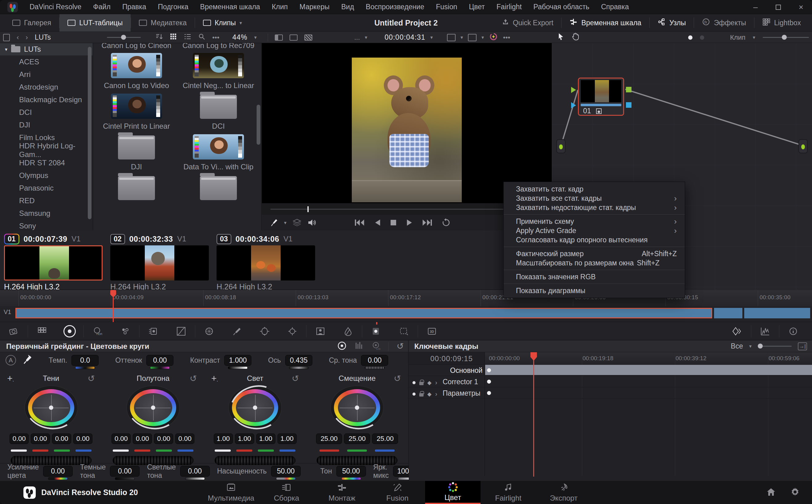 The image size is (812, 504). What do you see at coordinates (594, 221) in the screenshot?
I see `menu-item-apply-scheme: Применить схему›` at bounding box center [594, 221].